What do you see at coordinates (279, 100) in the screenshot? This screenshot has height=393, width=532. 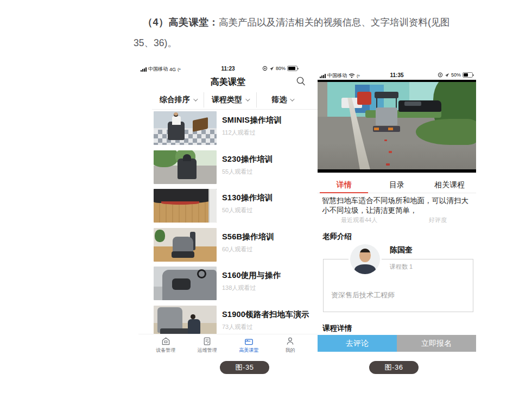 I see `filter-filter-label: 筛选` at bounding box center [279, 100].